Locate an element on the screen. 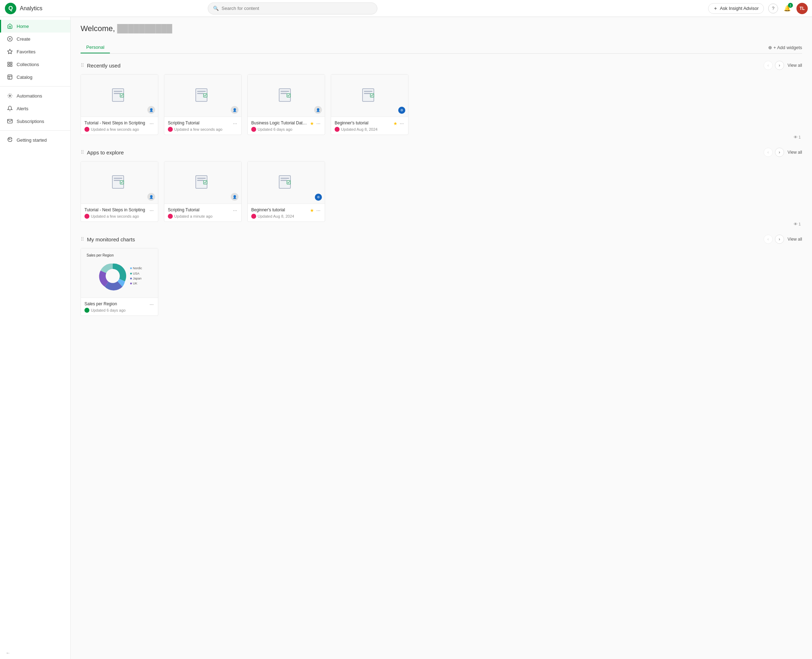 This screenshot has height=659, width=812. recently-used-section-header: ⠿ Recently used ‹ › View all is located at coordinates (441, 65).